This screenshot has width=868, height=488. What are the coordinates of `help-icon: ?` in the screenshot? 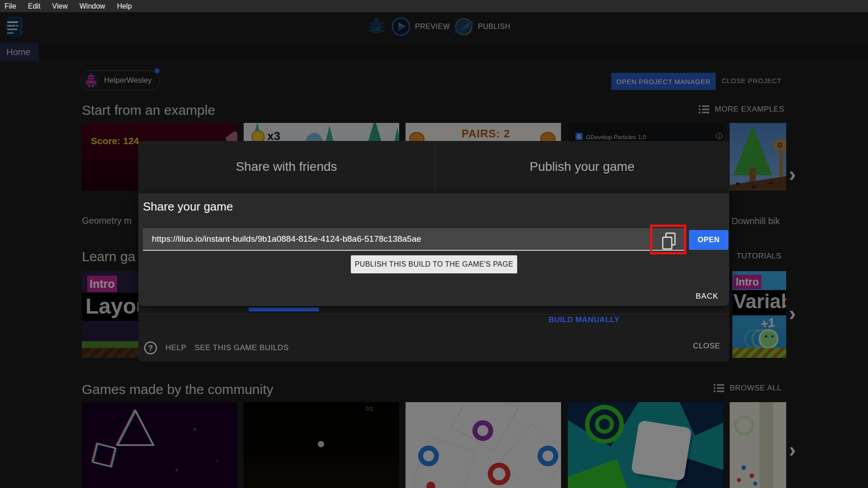 It's located at (151, 348).